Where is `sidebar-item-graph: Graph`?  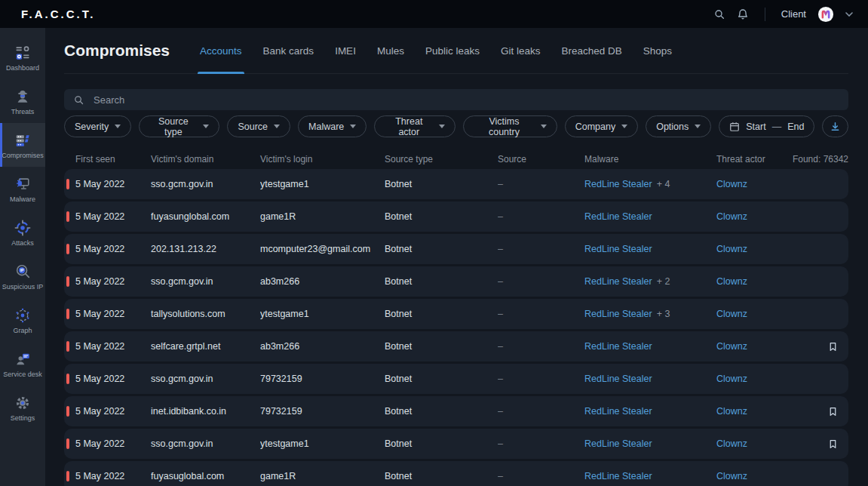 sidebar-item-graph: Graph is located at coordinates (23, 320).